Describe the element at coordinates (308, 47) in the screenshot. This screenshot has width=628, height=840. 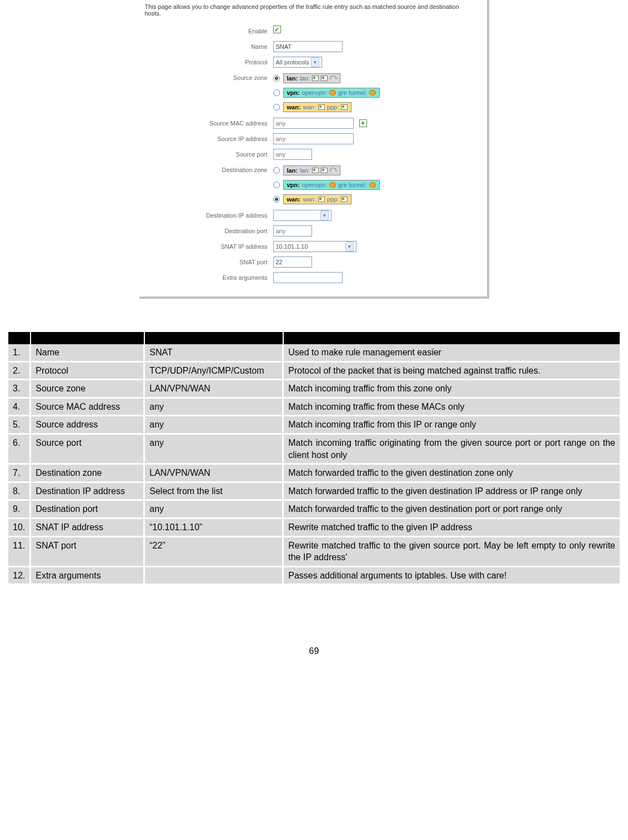
I see `name-input` at that location.